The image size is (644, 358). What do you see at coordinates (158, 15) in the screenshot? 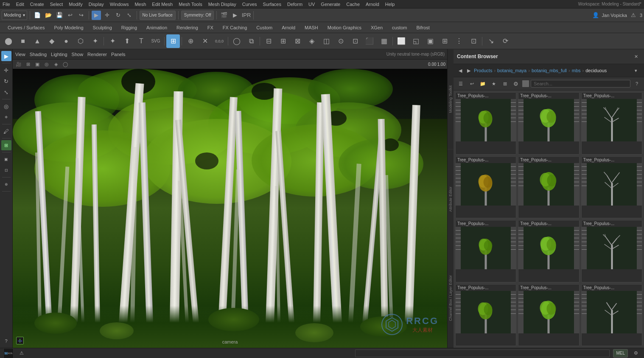
I see `no-live-button: No Live Surface` at bounding box center [158, 15].